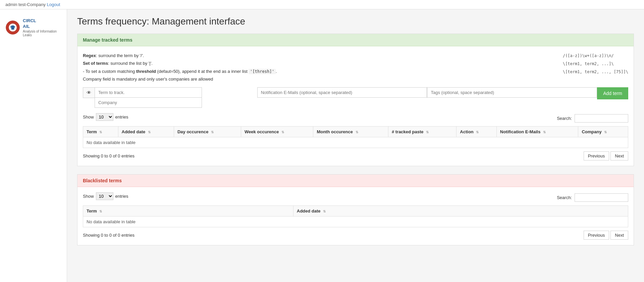 Image resolution: width=644 pixels, height=282 pixels. What do you see at coordinates (130, 63) in the screenshot?
I see `set-text: : surround the list by '|'.` at bounding box center [130, 63].